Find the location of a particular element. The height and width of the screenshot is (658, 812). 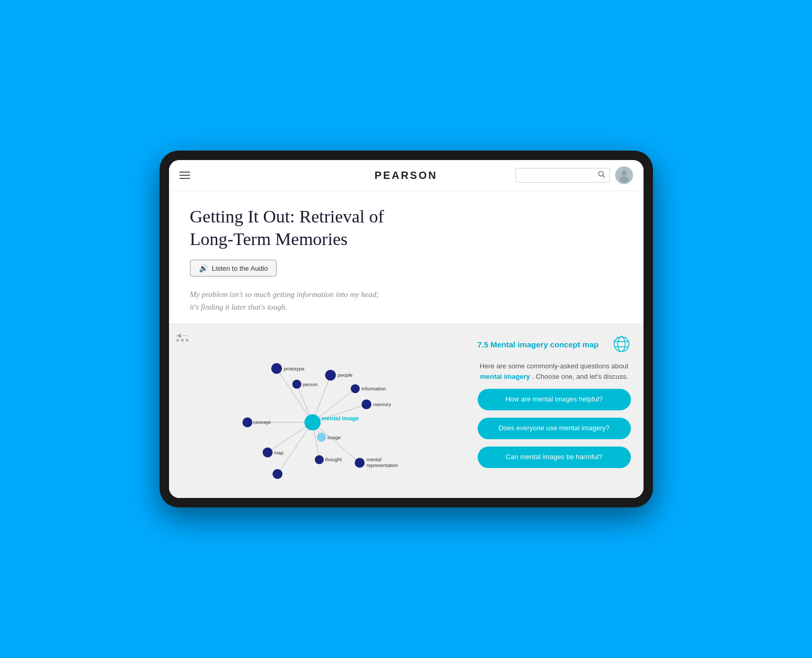

panel-header: 7.5 Mental imagery concept map is located at coordinates (554, 344).